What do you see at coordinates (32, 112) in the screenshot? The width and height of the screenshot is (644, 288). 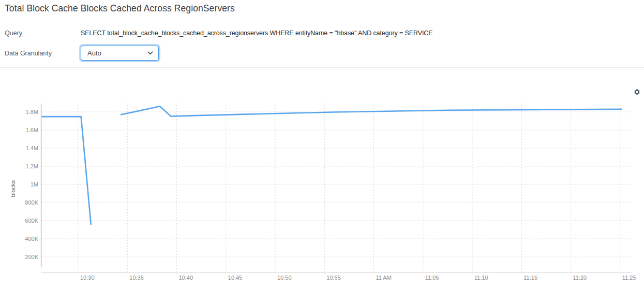 I see `y-tick-label: 1.8M` at bounding box center [32, 112].